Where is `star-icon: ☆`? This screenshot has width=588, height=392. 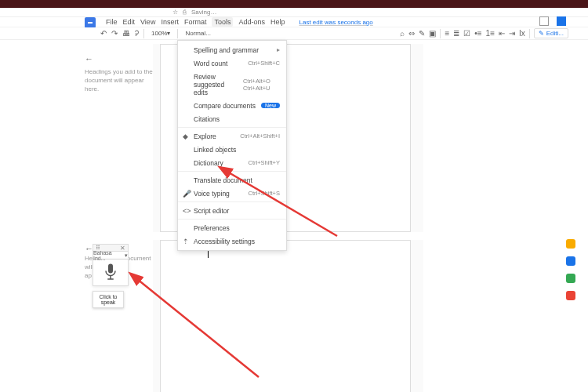 star-icon: ☆ is located at coordinates (176, 13).